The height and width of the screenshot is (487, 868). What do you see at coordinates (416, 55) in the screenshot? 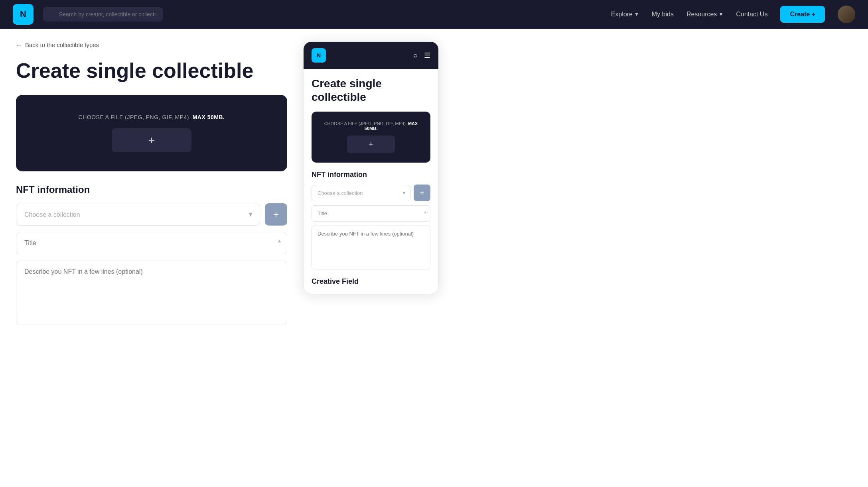
I see `mobile-search-icon: ⌕` at bounding box center [416, 55].